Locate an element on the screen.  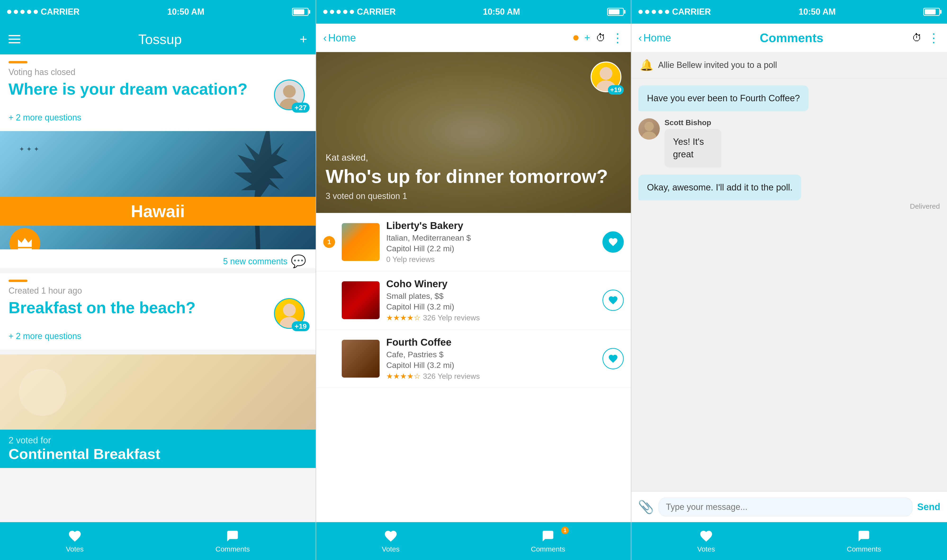
nav-votes-3: Votes is located at coordinates (706, 541).